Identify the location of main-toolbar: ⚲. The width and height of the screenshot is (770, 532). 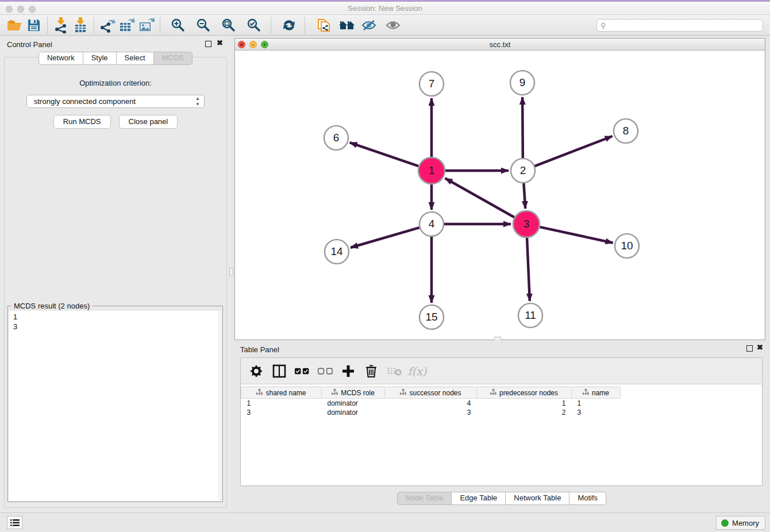
(385, 25).